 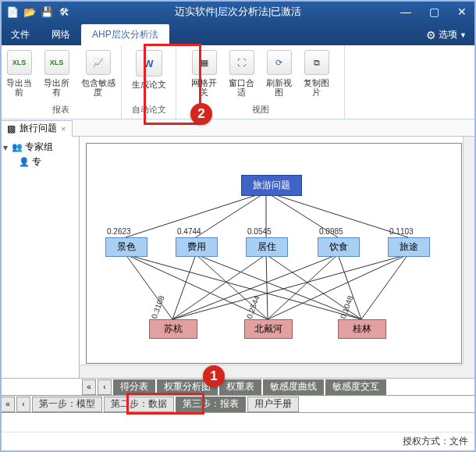 I want to click on generate-paper-button: W 生成论文, so click(x=149, y=75).